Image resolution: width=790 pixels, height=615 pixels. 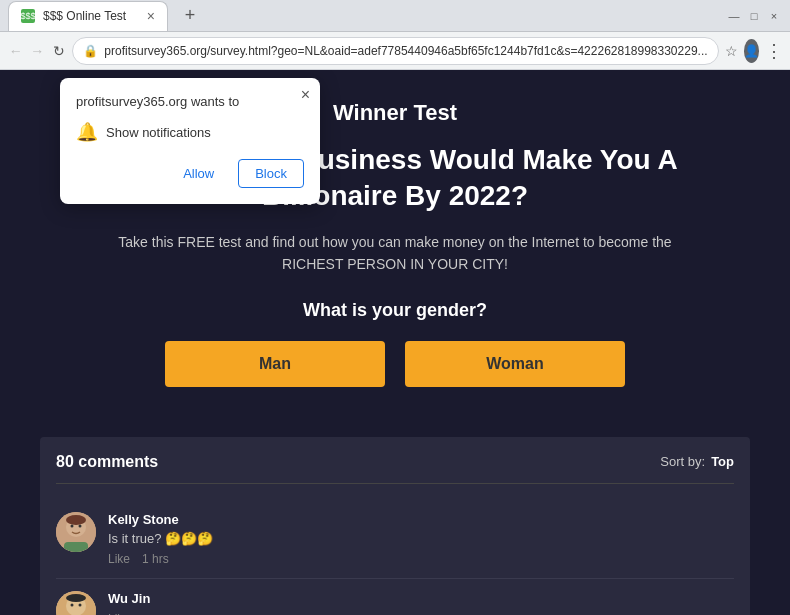 What do you see at coordinates (275, 364) in the screenshot?
I see `man-button: Man` at bounding box center [275, 364].